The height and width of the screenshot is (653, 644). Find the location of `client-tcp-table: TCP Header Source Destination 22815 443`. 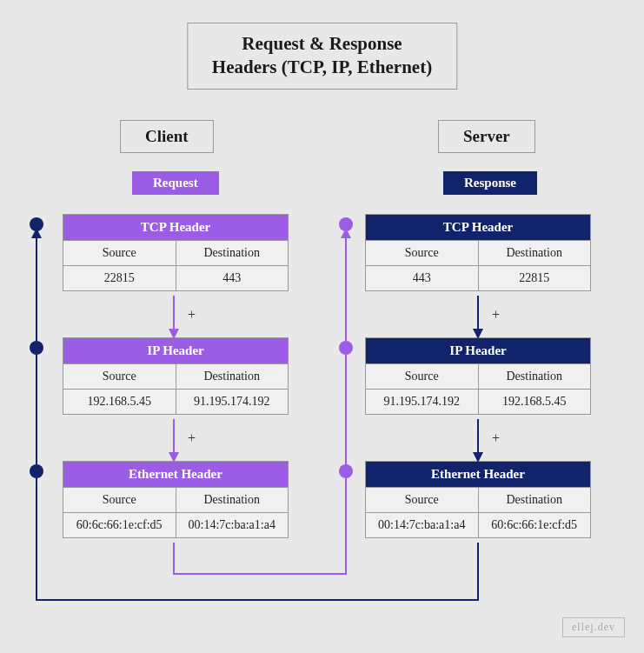

client-tcp-table: TCP Header Source Destination 22815 443 is located at coordinates (176, 252).